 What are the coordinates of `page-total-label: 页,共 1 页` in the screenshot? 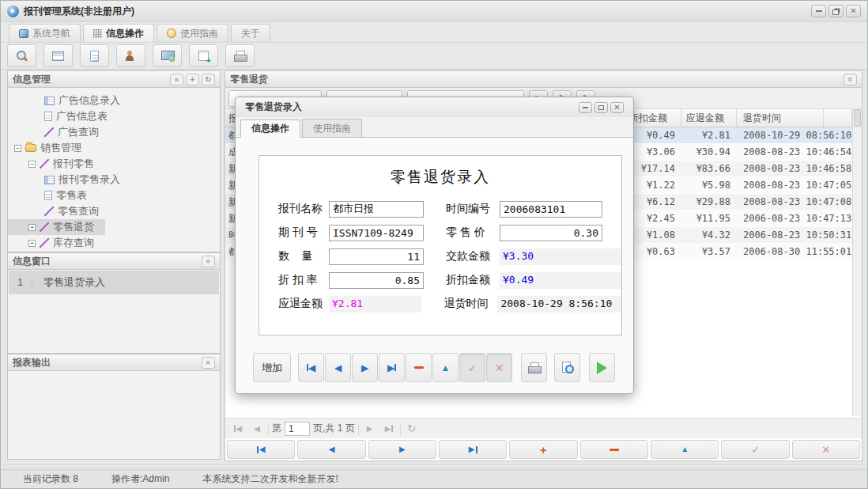 It's located at (334, 429).